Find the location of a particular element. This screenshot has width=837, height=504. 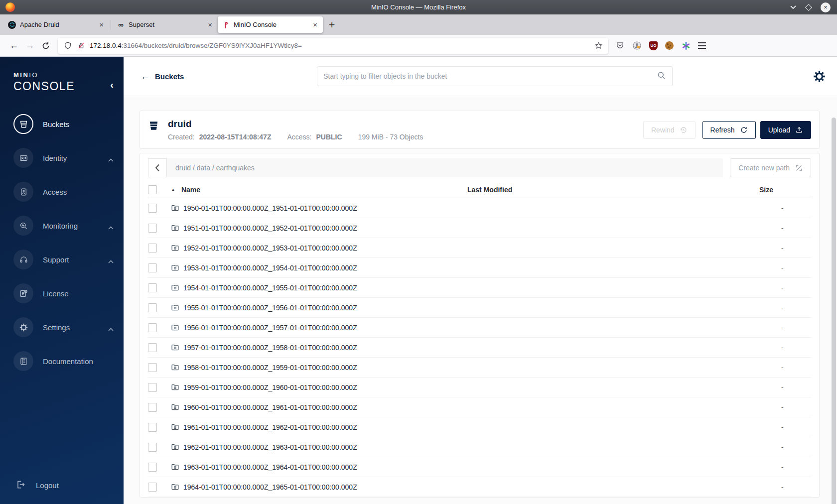

bookmark-star-icon is located at coordinates (599, 46).